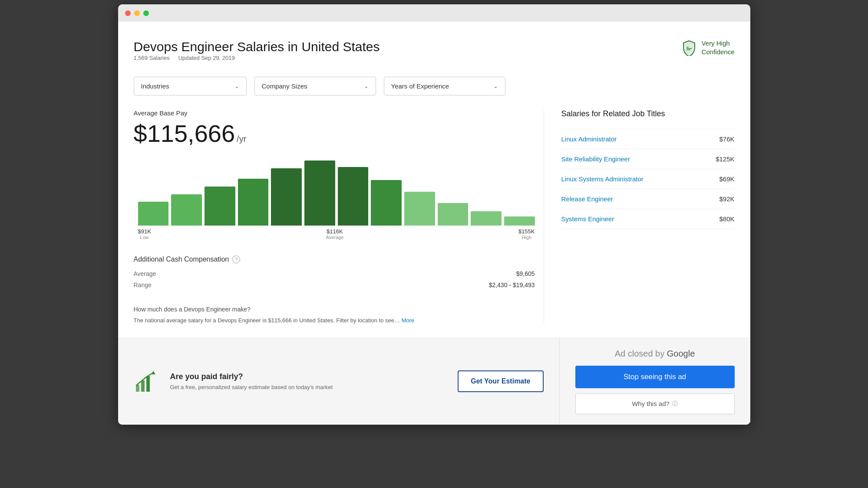 Image resolution: width=868 pixels, height=488 pixels. I want to click on why-ad-label: Why this ad?, so click(650, 403).